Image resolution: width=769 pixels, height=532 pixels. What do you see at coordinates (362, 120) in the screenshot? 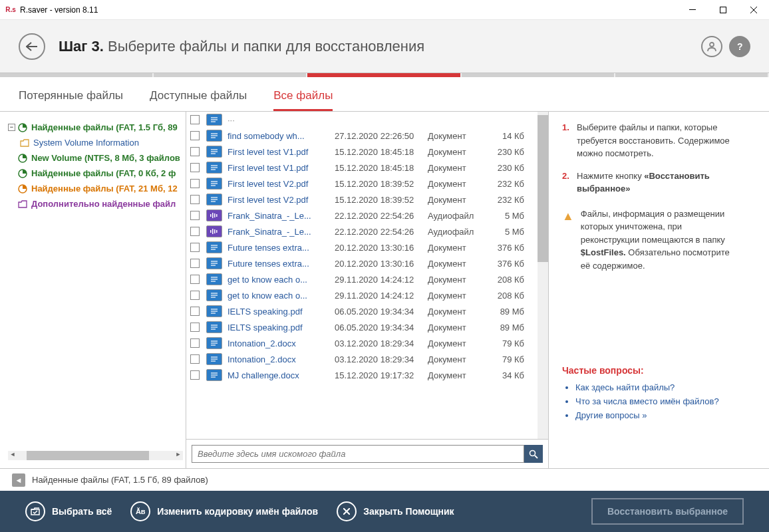
I see `file-row: ···` at bounding box center [362, 120].